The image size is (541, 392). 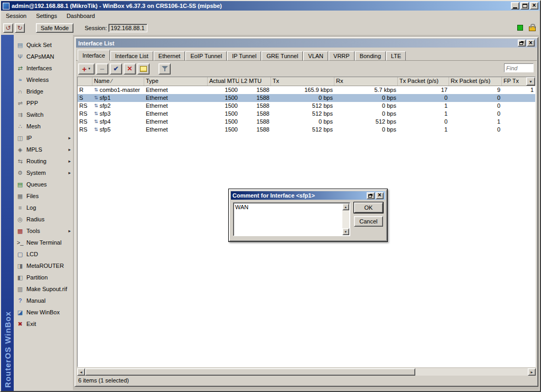 I want to click on safe-mode-button: Safe Mode, so click(x=55, y=28).